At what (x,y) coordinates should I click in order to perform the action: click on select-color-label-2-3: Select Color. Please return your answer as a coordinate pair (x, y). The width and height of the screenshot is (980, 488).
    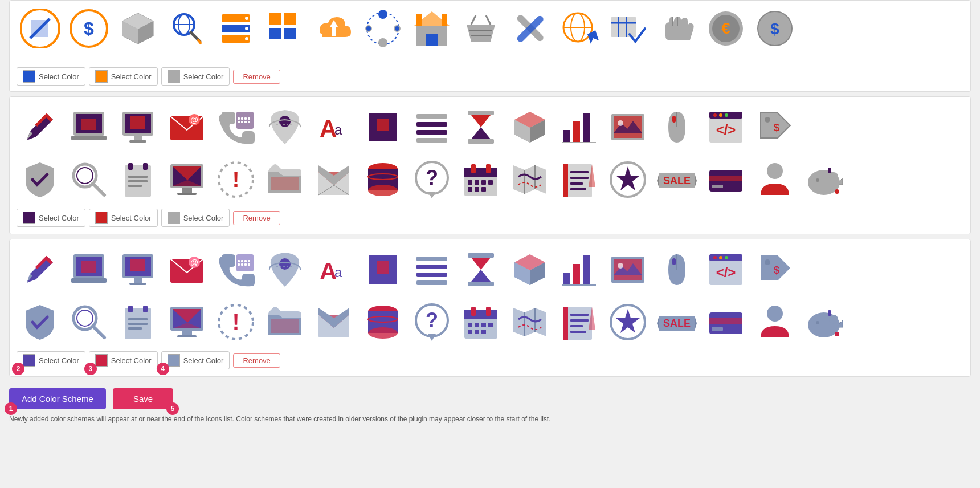
    Looking at the image, I should click on (204, 218).